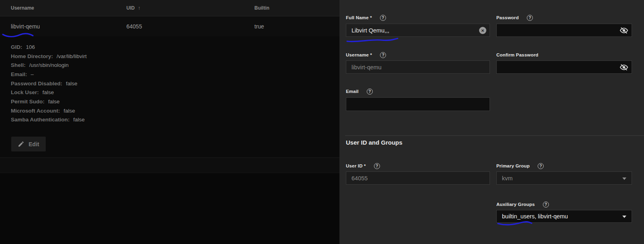 The height and width of the screenshot is (244, 644). I want to click on sort-ascending-icon: ↑, so click(139, 8).